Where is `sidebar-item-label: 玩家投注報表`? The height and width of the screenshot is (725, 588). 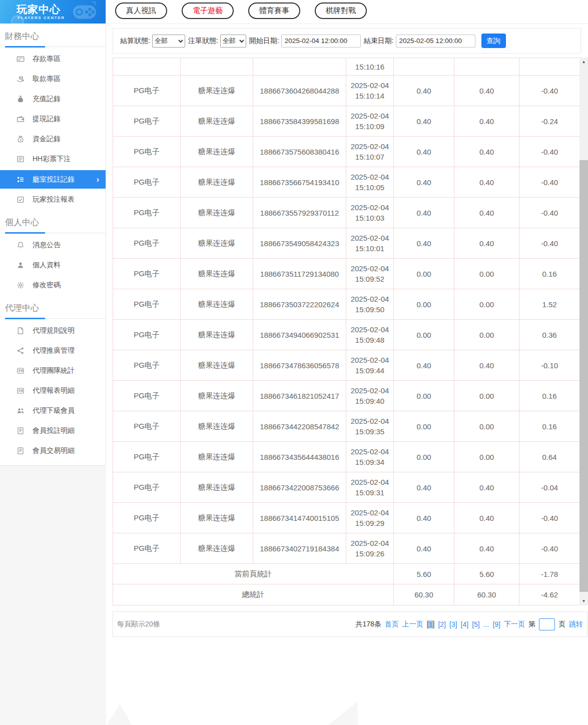
sidebar-item-label: 玩家投注報表 is located at coordinates (54, 200).